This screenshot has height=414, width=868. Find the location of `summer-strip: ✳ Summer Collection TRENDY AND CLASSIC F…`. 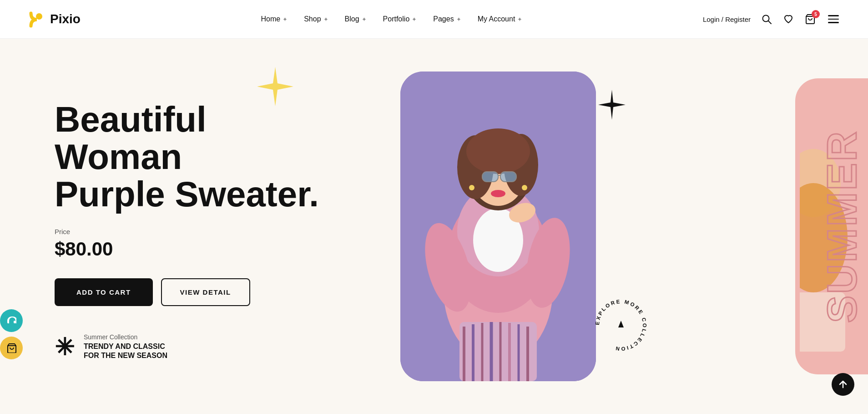

summer-strip: ✳ Summer Collection TRENDY AND CLASSIC F… is located at coordinates (196, 347).